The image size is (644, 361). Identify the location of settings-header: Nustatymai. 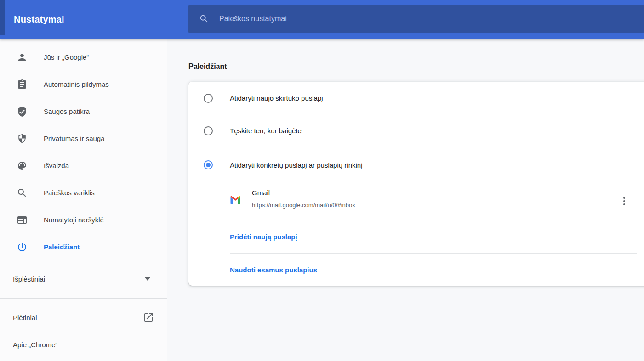
(322, 19).